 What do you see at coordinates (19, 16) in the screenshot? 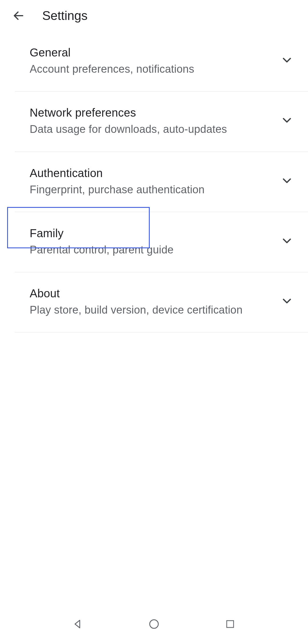
I see `back-button` at bounding box center [19, 16].